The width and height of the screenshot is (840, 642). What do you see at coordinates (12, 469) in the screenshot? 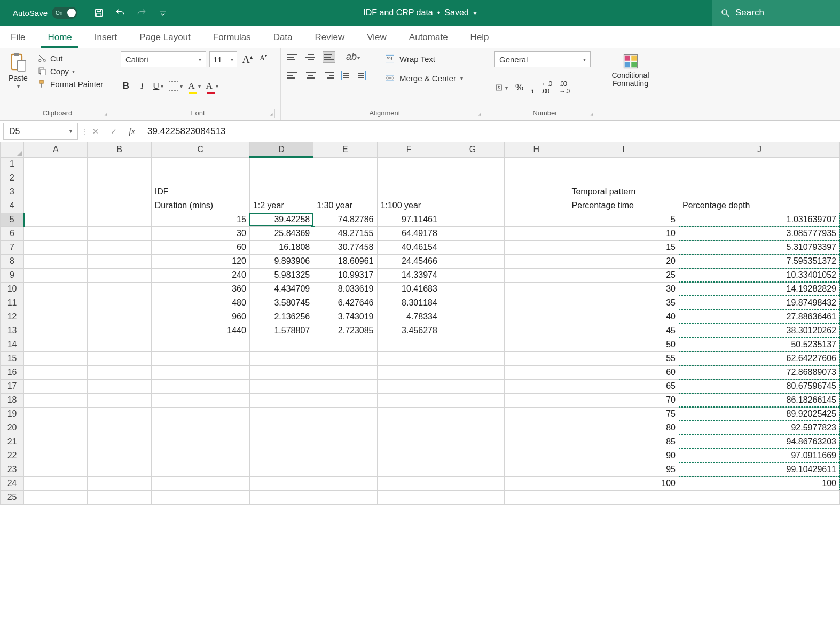
I see `row-header-23: 23` at bounding box center [12, 469].